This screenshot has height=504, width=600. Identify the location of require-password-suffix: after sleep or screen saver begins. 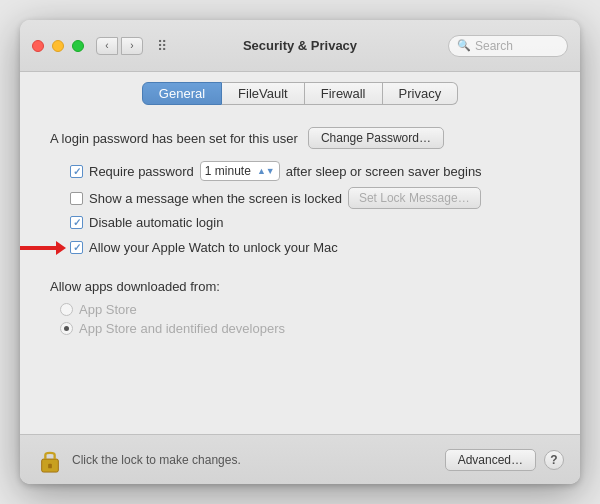
(384, 172).